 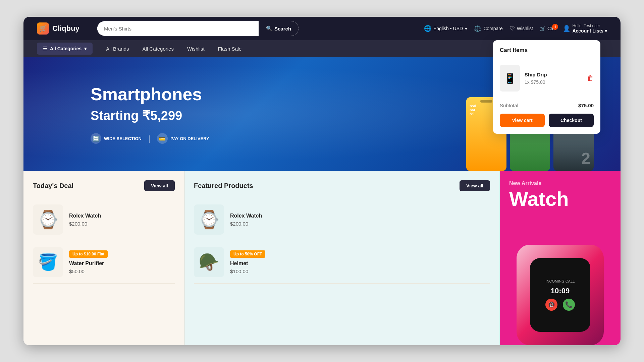 I want to click on nav-item-flash-sale: Flash Sale, so click(x=230, y=49).